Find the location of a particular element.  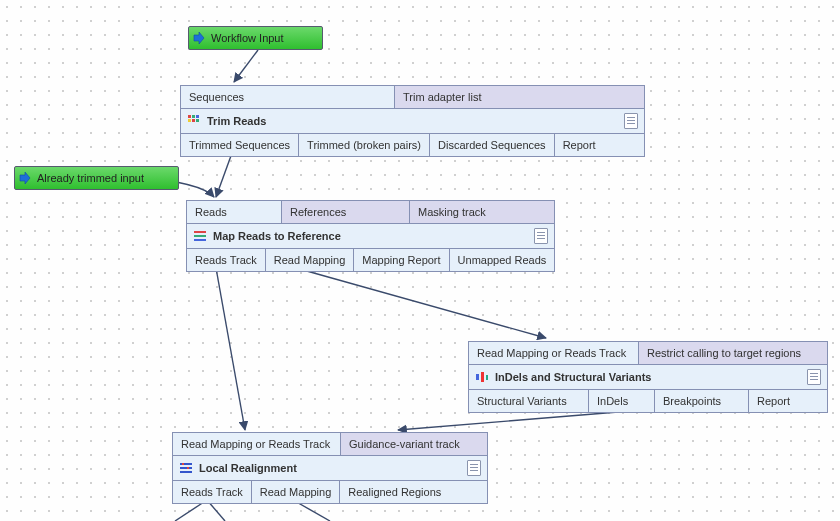

node-local-realignment: Read Mapping or Reads Track Guidance-var… is located at coordinates (330, 468).